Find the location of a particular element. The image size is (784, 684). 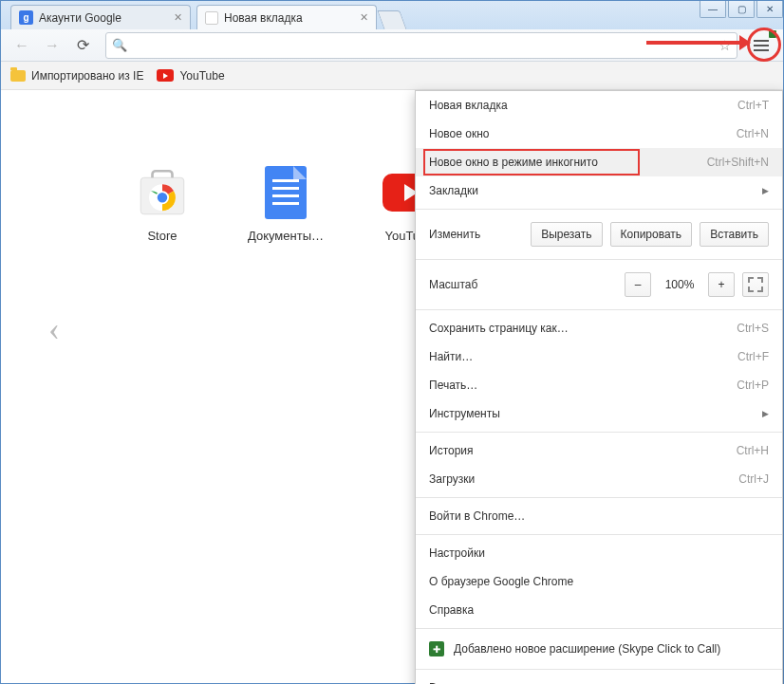

menu-shortcut: Ctrl+Shift+N is located at coordinates (738, 162).